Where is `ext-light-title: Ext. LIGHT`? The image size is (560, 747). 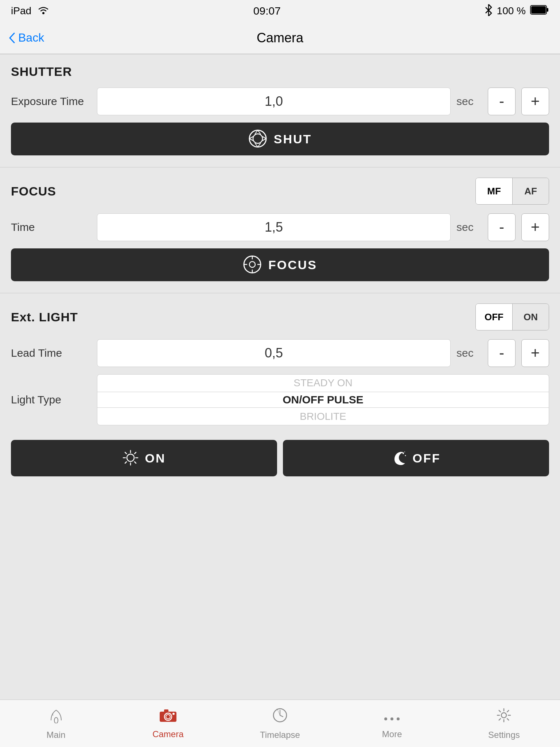
ext-light-title: Ext. LIGHT is located at coordinates (44, 317).